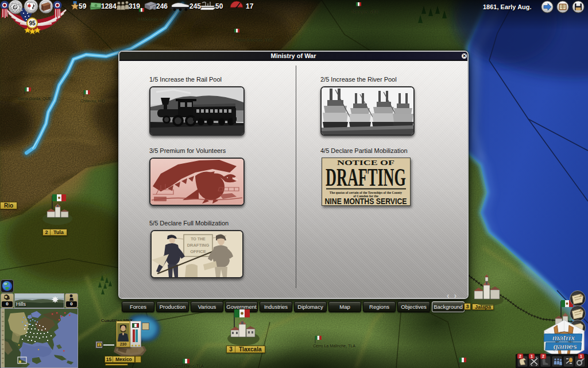 This screenshot has height=368, width=588. I want to click on svg-text: TO THE, so click(198, 239).